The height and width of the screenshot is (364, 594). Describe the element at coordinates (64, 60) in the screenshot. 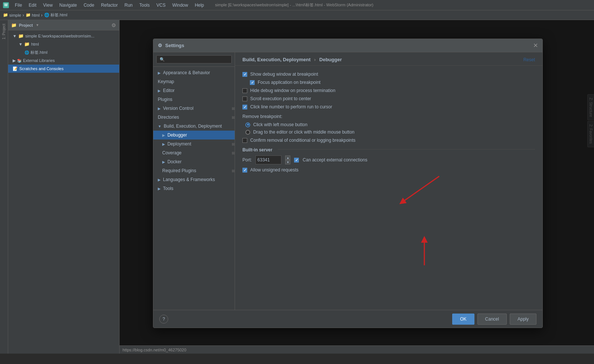

I see `tree-external: ▶ 📚 External Libraries` at that location.